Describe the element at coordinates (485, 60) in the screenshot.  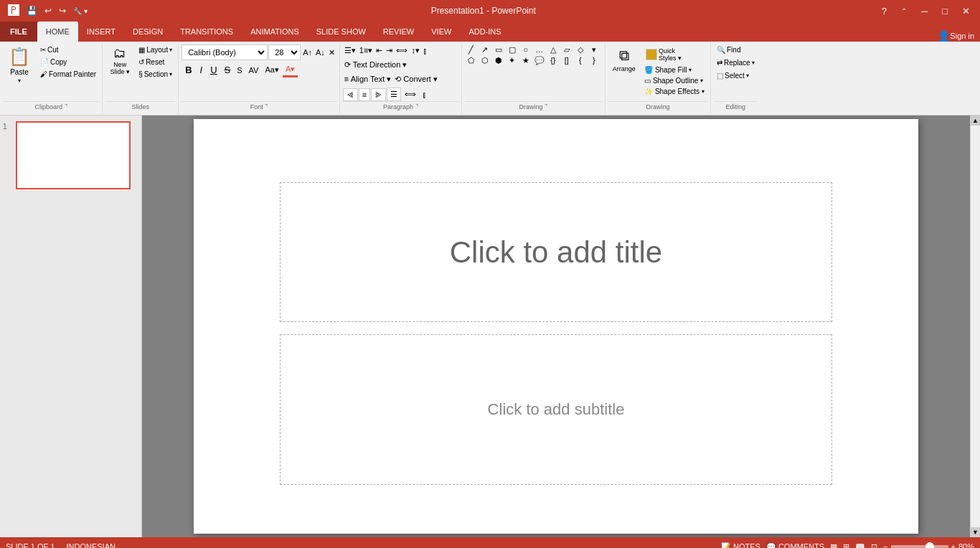
I see `shape-hexagon: ⬡` at that location.